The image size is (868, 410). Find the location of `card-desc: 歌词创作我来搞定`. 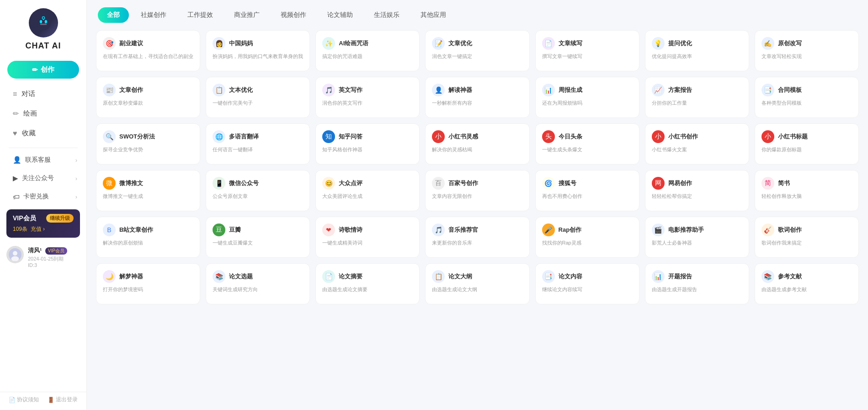

card-desc: 歌词创作我来搞定 is located at coordinates (807, 243).